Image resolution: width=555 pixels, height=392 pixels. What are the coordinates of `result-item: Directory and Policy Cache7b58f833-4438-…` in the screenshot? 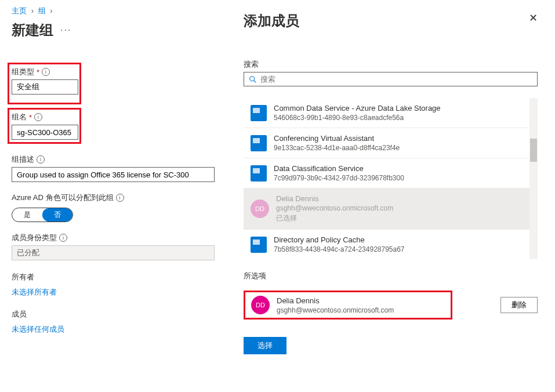 It's located at (391, 244).